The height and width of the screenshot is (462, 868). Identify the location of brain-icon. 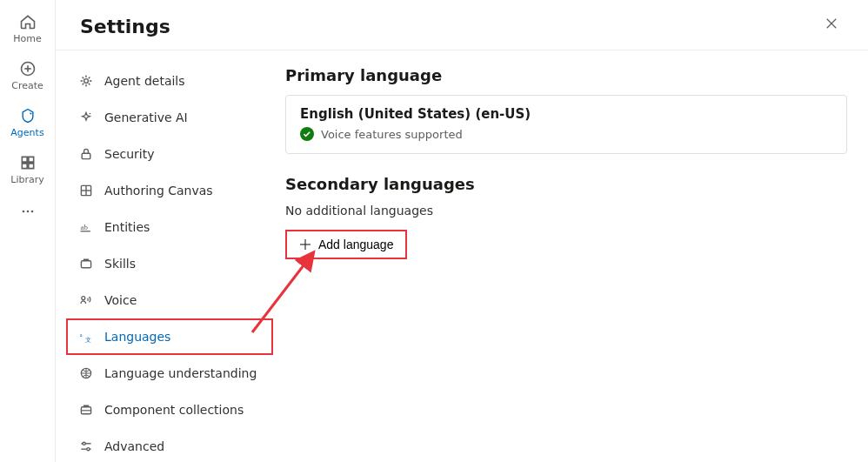
(86, 373).